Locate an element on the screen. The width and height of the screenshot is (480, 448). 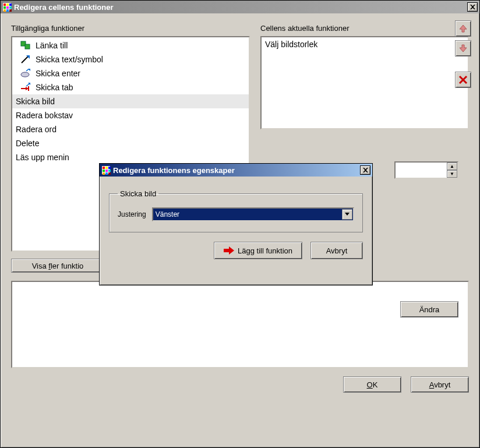
arrow-up-icon is located at coordinates (463, 29).